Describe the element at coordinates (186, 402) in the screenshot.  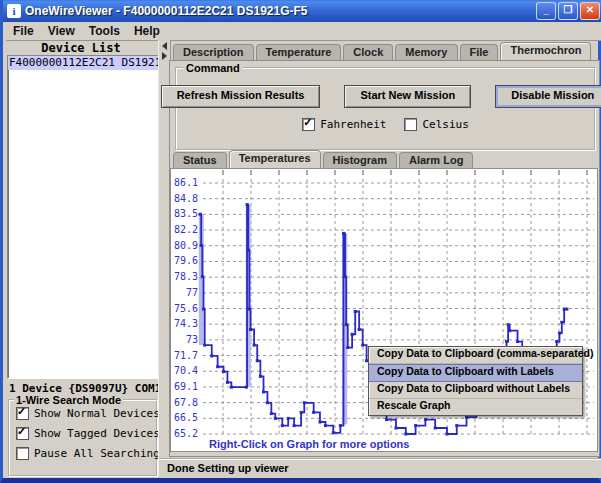
I see `y-axis-tick: 67.8` at that location.